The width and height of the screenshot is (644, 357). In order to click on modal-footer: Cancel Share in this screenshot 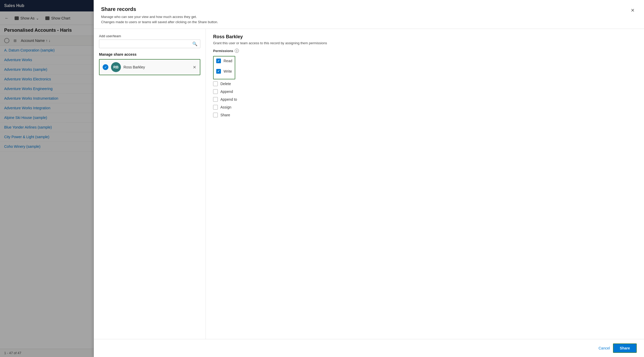, I will do `click(369, 348)`.